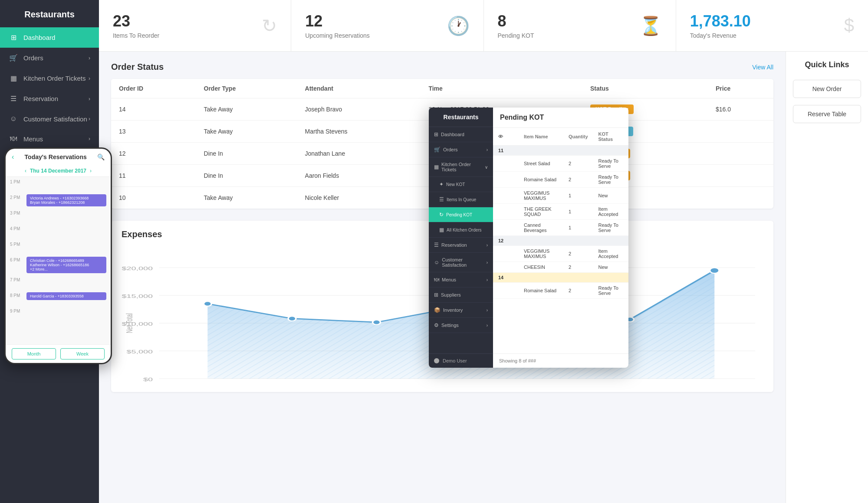 The height and width of the screenshot is (503, 868). What do you see at coordinates (436, 134) in the screenshot?
I see `dashboard-icon: ⊞` at bounding box center [436, 134].